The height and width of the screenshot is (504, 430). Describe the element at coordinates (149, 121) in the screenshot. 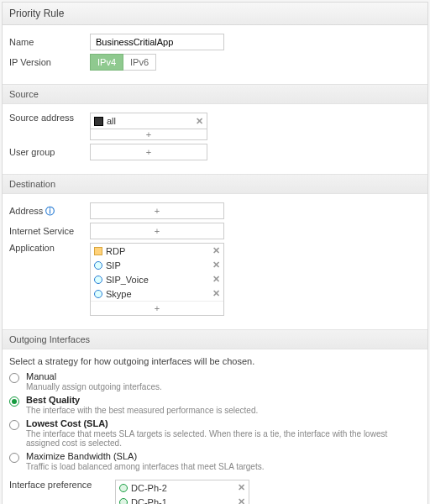

I see `source-address-item: all ✕` at that location.